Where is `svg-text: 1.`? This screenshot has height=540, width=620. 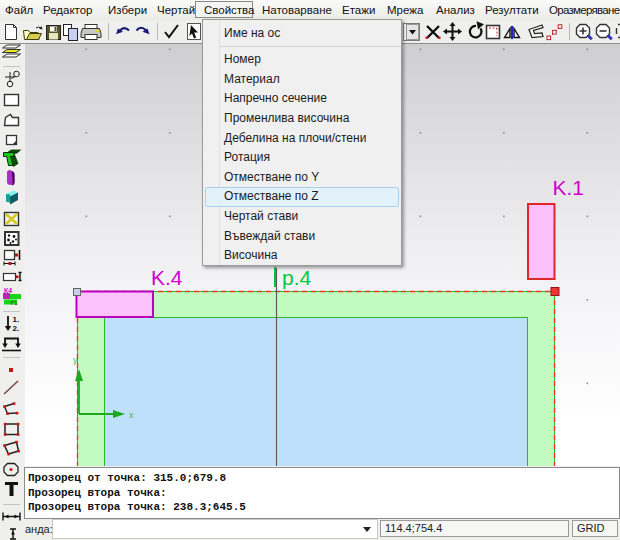
svg-text: 1. is located at coordinates (16, 320).